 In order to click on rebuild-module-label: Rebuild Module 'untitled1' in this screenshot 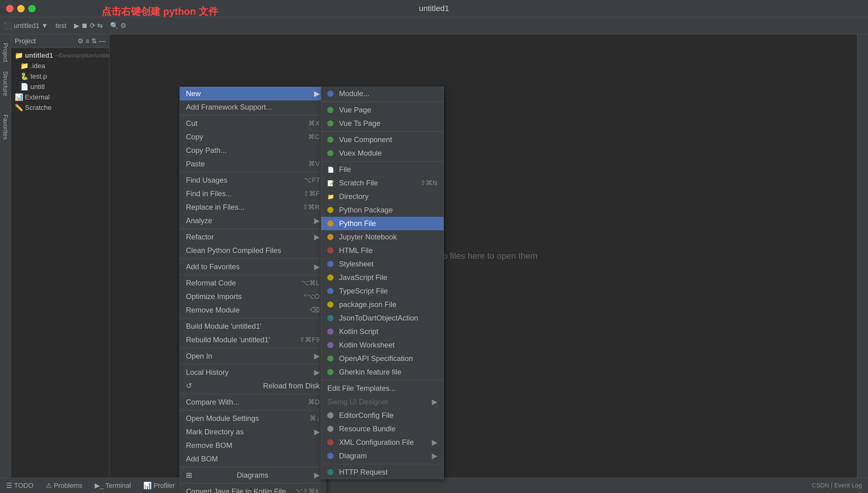, I will do `click(228, 340)`.